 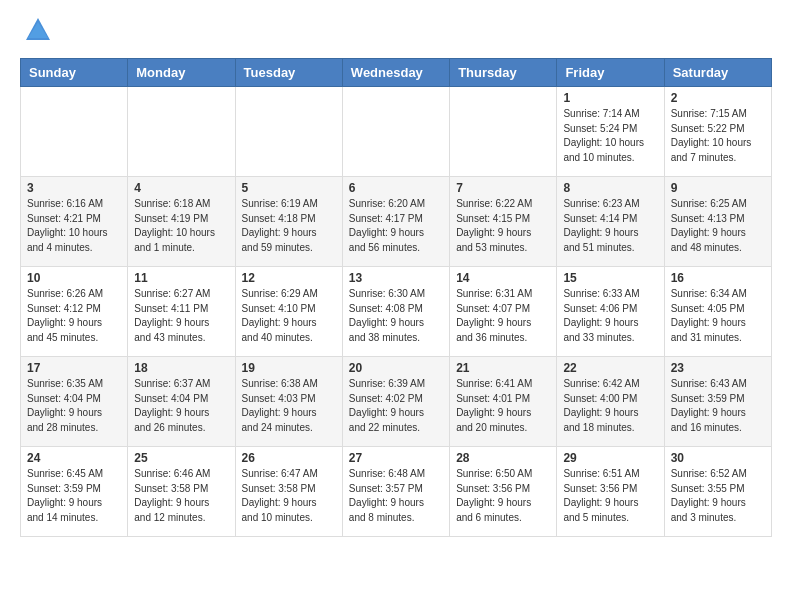 What do you see at coordinates (396, 312) in the screenshot?
I see `calendar-cell: 13Sunrise: 6:30 AM Sunset: 4:08 PM Dayli…` at bounding box center [396, 312].